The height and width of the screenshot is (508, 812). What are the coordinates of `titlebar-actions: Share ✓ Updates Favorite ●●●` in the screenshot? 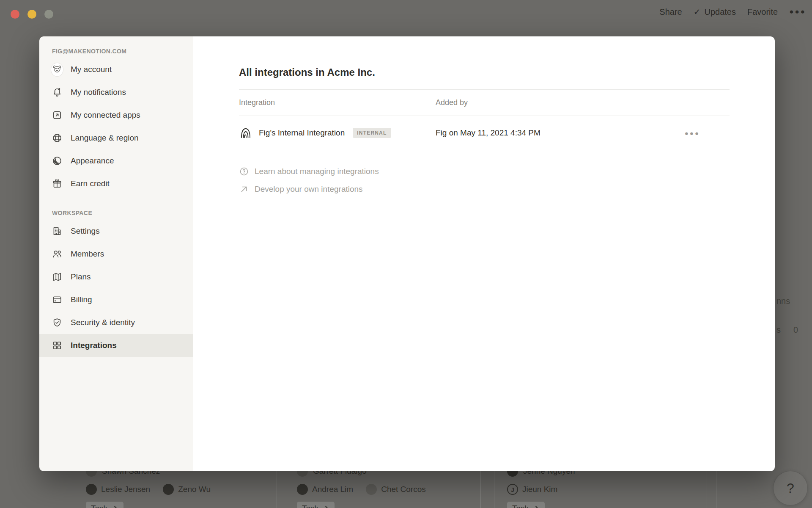 It's located at (732, 12).